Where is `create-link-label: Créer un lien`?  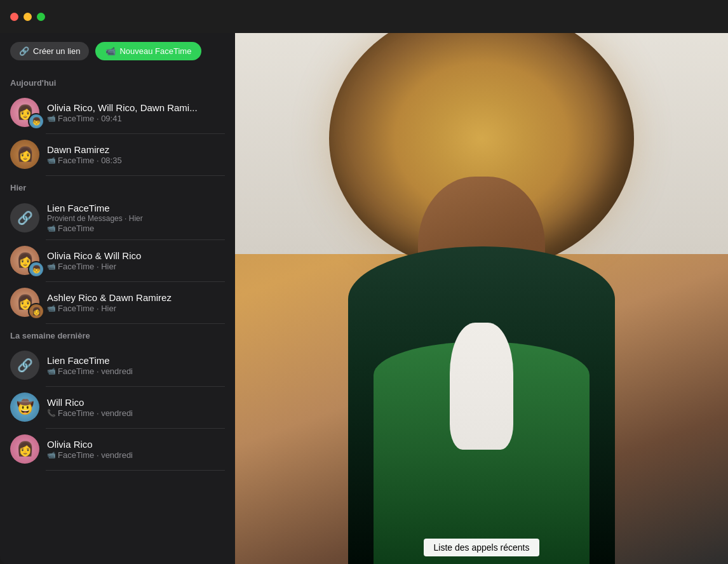
create-link-label: Créer un lien is located at coordinates (57, 51).